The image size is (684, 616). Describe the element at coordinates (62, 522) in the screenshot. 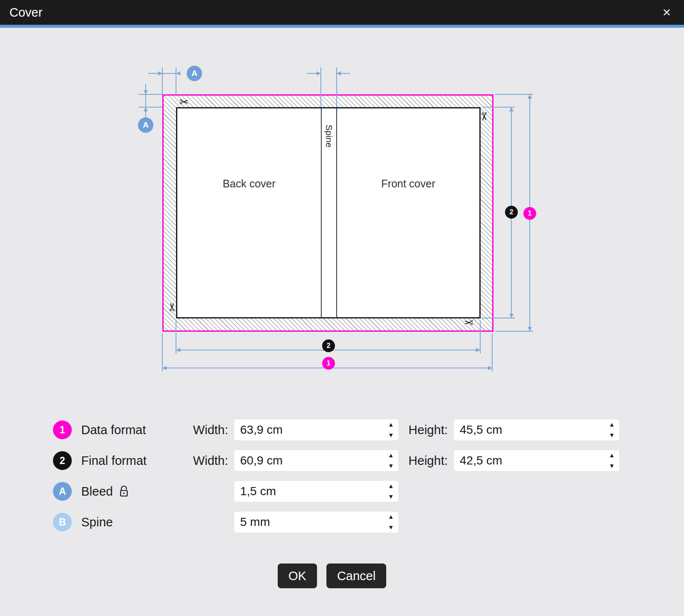

I see `spine-badge: B` at that location.